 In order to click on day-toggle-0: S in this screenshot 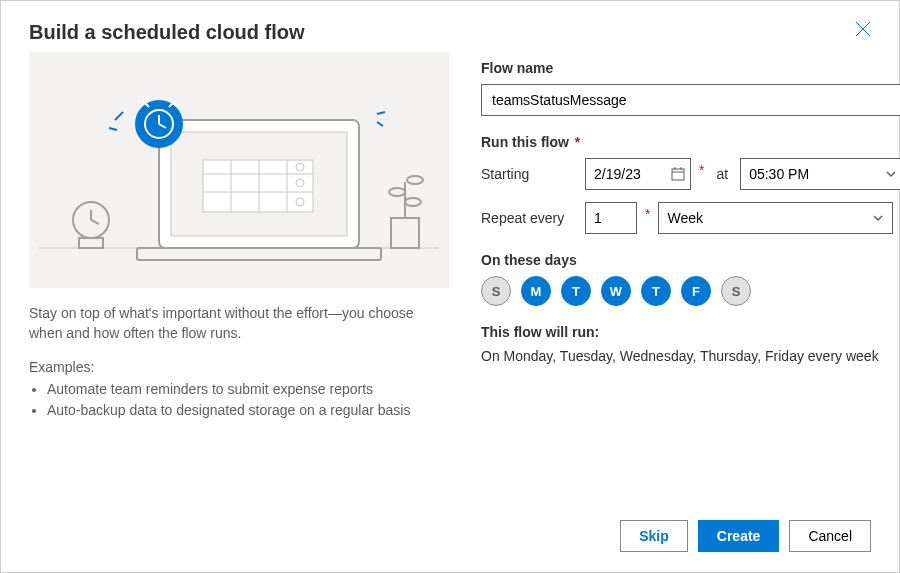, I will do `click(496, 291)`.